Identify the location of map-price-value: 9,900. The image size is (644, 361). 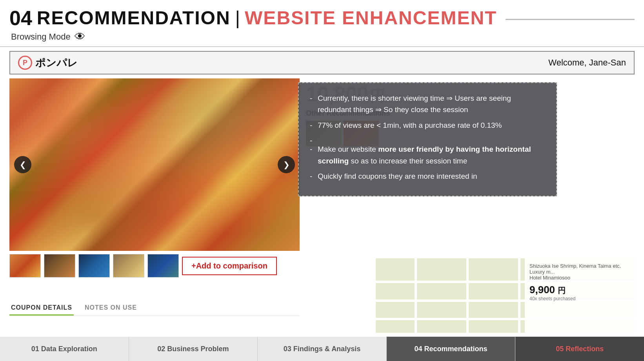
(542, 290).